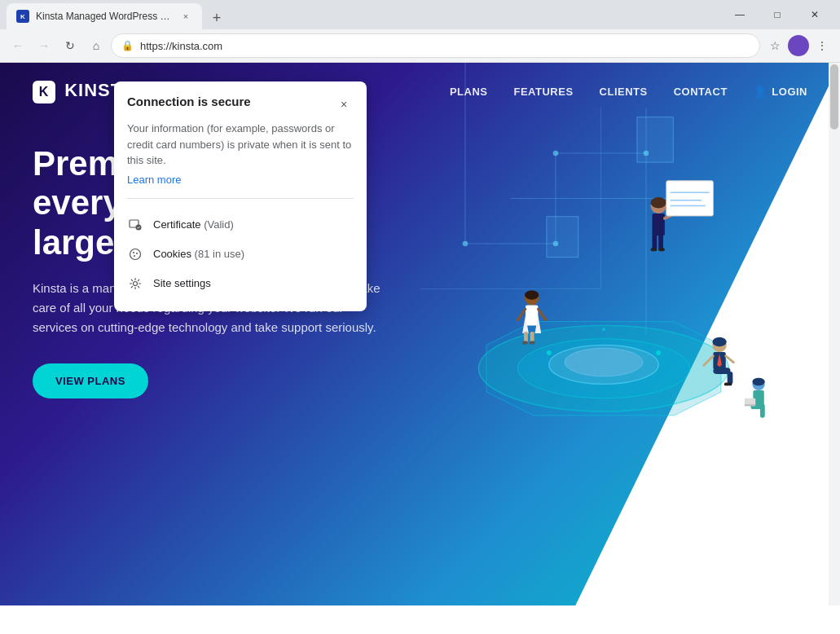 The width and height of the screenshot is (840, 634). I want to click on back-button: ←, so click(18, 46).